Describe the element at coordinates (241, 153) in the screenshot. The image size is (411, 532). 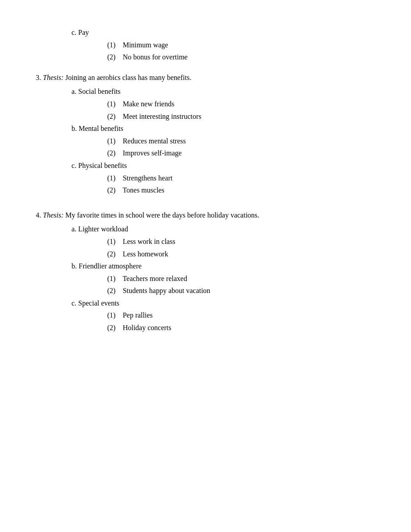
I see `item-3b-sub2: (2) Improves self-image` at that location.